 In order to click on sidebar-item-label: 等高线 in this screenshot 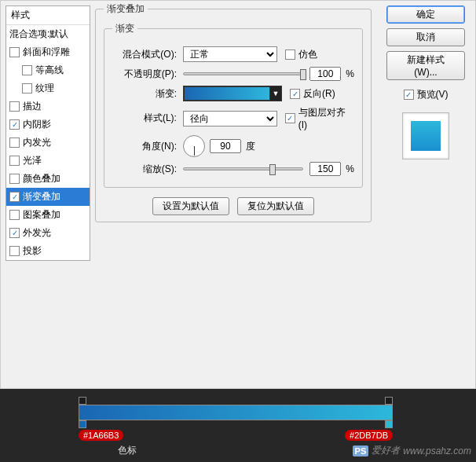, I will do `click(49, 71)`.